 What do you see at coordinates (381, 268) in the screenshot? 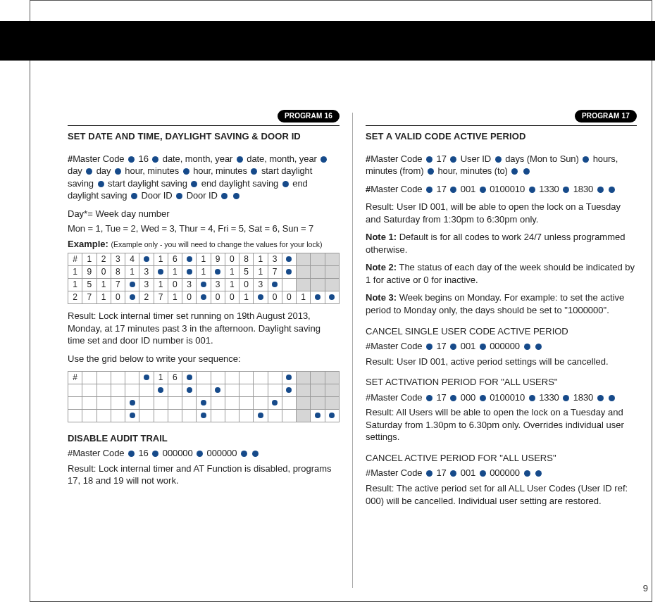
I see `note2-label: Note 2:` at bounding box center [381, 268].